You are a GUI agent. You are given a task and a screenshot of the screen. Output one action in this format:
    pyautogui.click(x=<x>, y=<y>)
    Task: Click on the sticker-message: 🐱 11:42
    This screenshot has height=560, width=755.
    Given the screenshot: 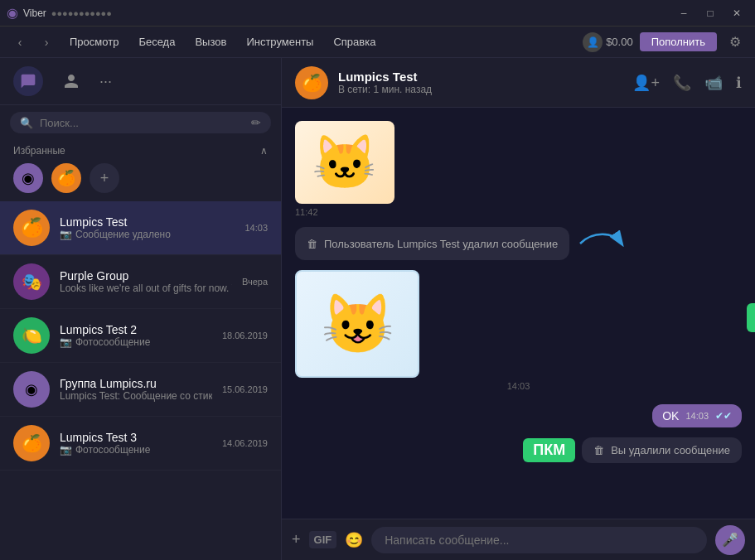 What is the action you would take?
    pyautogui.click(x=519, y=169)
    